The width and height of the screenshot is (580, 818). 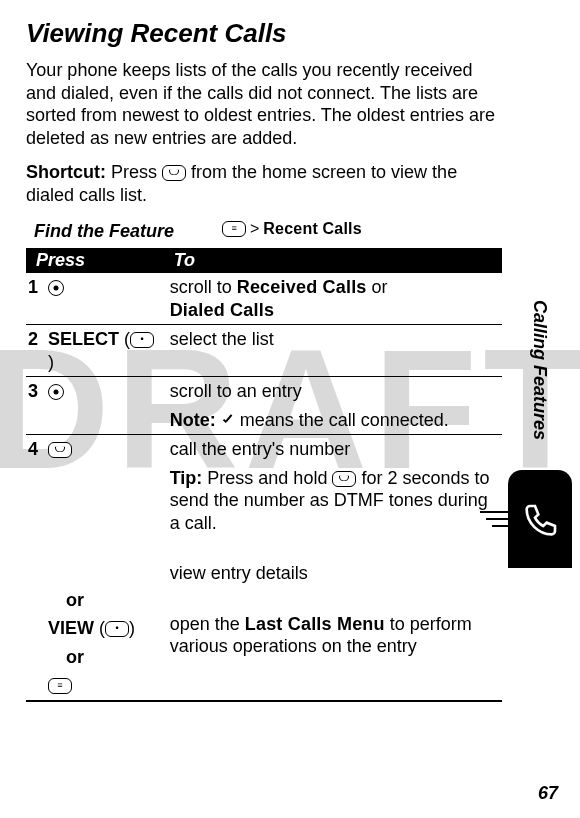 I want to click on step-number: 1, so click(x=37, y=299).